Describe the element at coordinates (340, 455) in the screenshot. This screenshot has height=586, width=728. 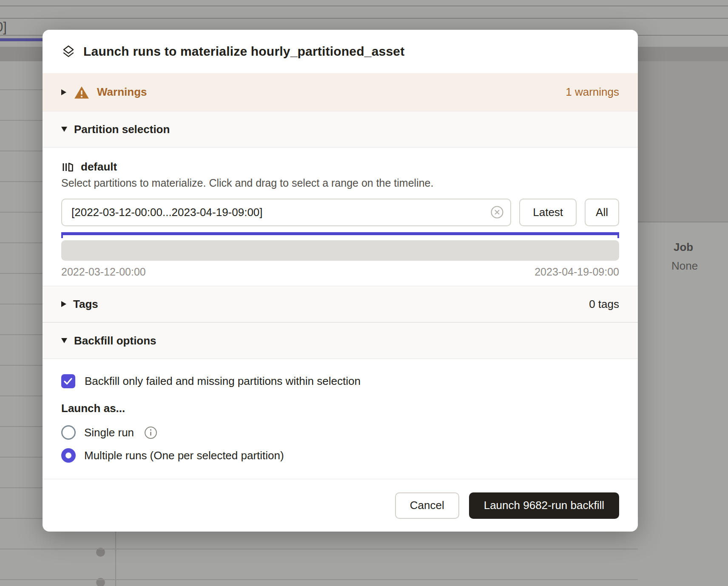
I see `multiple-runs-radio: Multiple runs (One per selected partitio…` at that location.